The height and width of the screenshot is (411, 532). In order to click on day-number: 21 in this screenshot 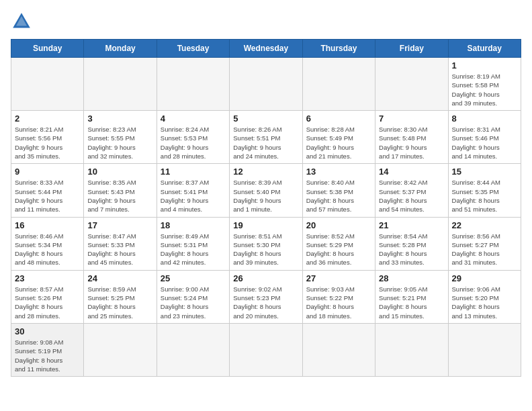, I will do `click(411, 226)`.